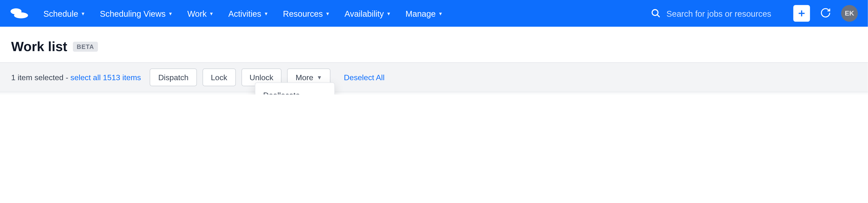  What do you see at coordinates (826, 13) in the screenshot?
I see `sync-button` at bounding box center [826, 13].